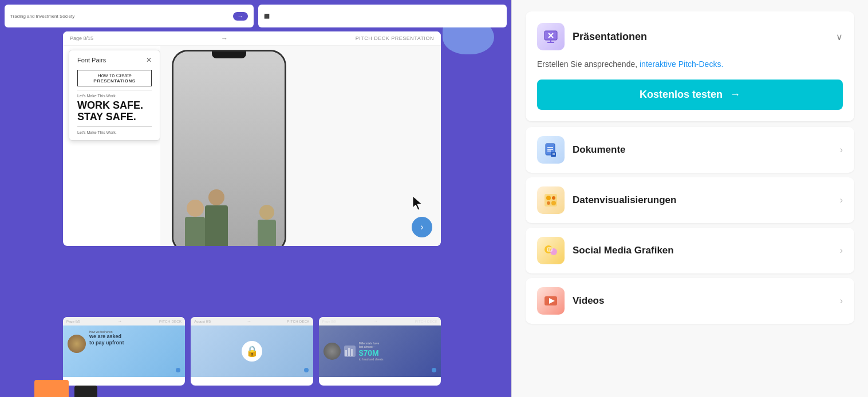  What do you see at coordinates (551, 200) in the screenshot?
I see `dataviz-icon` at bounding box center [551, 200].